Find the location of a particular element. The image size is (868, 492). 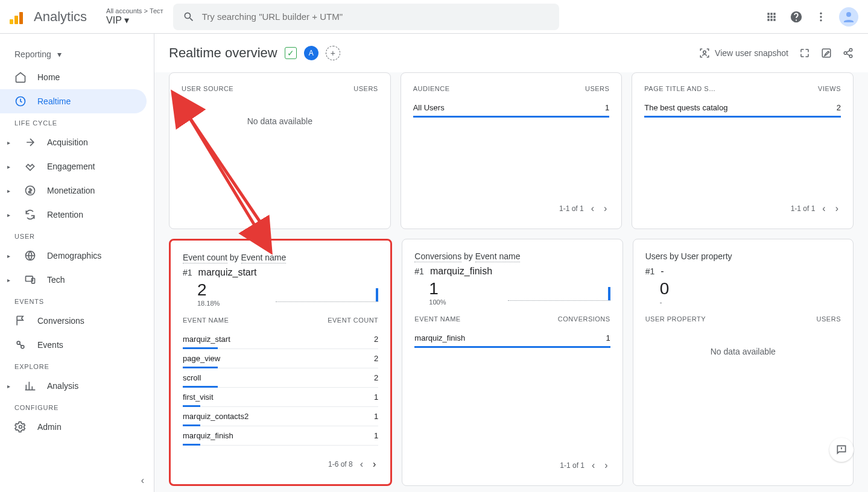

sidebar-section-configure: CONFIGURE is located at coordinates (77, 406).